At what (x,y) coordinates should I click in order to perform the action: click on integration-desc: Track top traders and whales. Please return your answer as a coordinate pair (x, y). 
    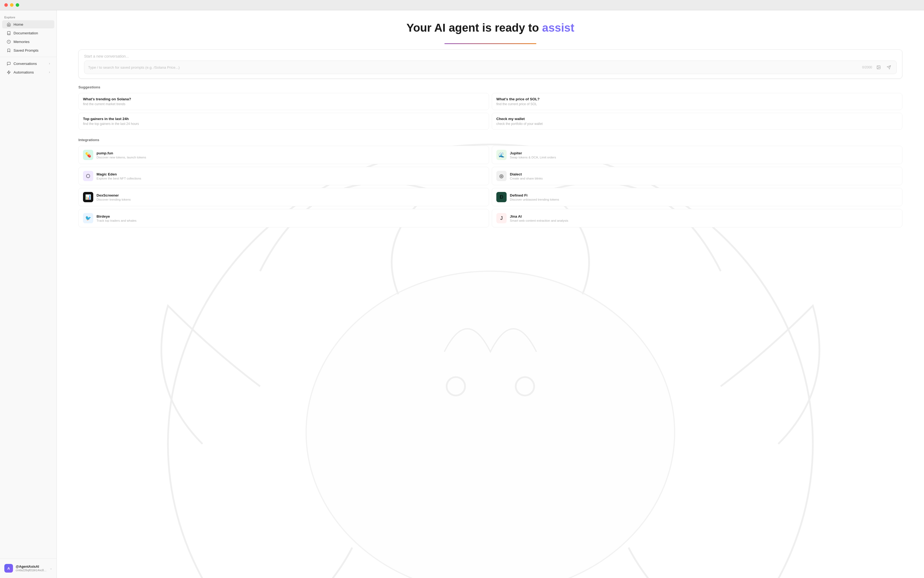
    Looking at the image, I should click on (290, 221).